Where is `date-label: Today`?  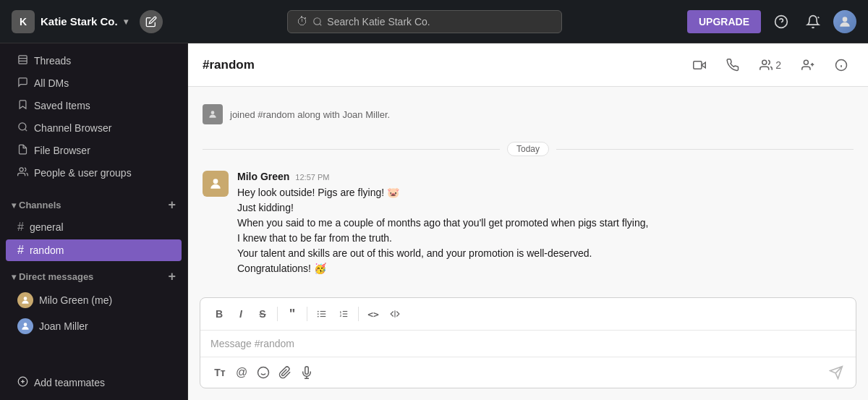
date-label: Today is located at coordinates (528, 149).